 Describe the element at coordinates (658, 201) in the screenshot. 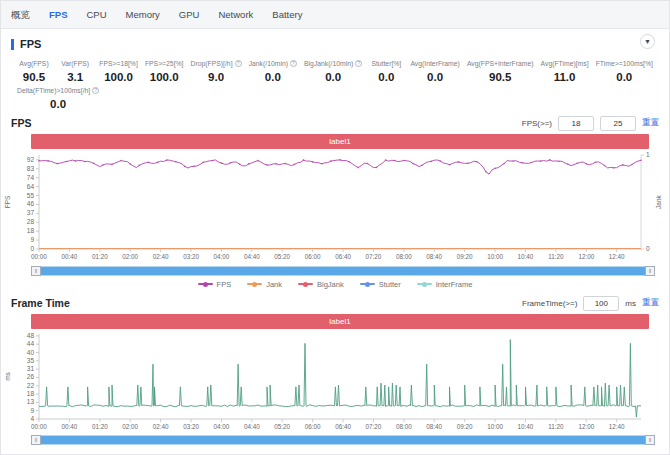

I see `svg-text: Jank` at that location.